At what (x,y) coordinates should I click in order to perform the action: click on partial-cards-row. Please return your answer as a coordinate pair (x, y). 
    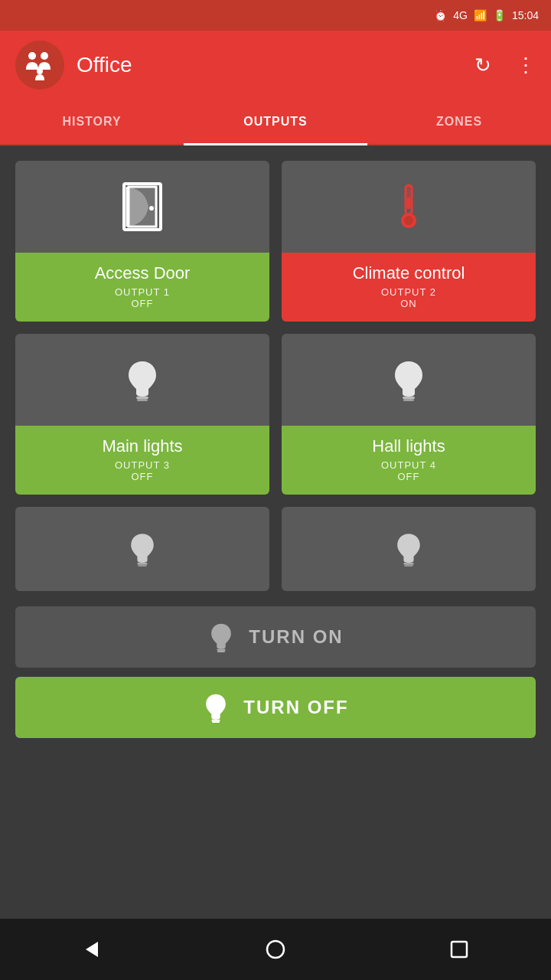
    Looking at the image, I should click on (276, 549).